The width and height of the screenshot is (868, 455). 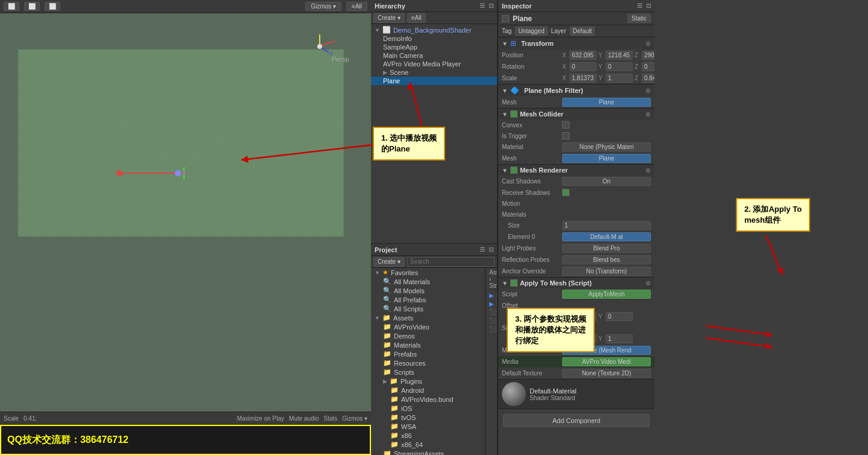 I want to click on scale-z-input, so click(x=648, y=78).